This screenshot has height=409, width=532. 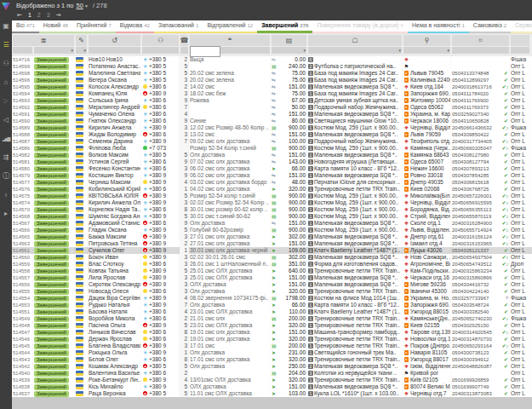 I want to click on table-row: 514586ЗавершенийФіліпова Люба+7 073Розмі…, so click(x=272, y=148).